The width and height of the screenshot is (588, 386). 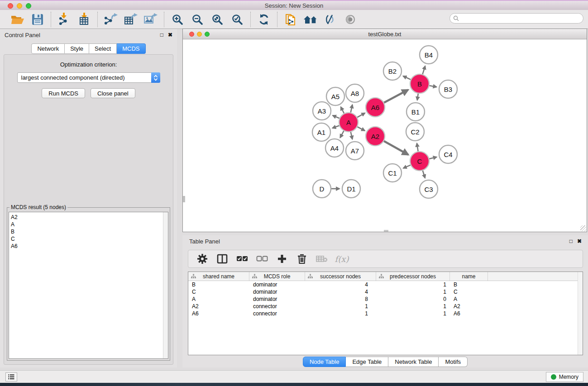 What do you see at coordinates (10, 6) in the screenshot?
I see `close-window-button` at bounding box center [10, 6].